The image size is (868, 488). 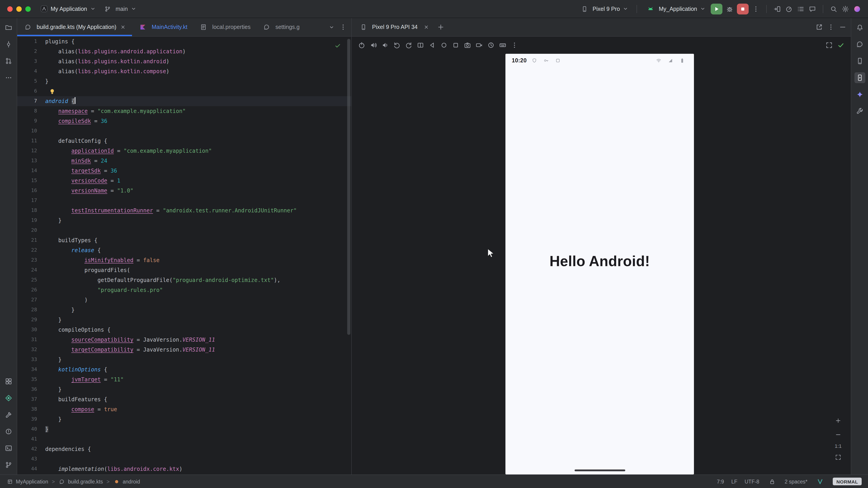 What do you see at coordinates (8, 448) in the screenshot?
I see `terminal-icon` at bounding box center [8, 448].